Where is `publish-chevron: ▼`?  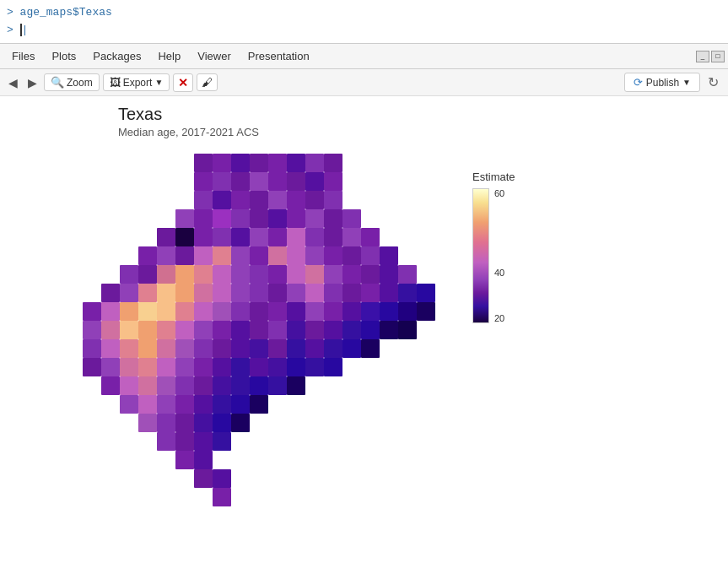
publish-chevron: ▼ is located at coordinates (687, 83).